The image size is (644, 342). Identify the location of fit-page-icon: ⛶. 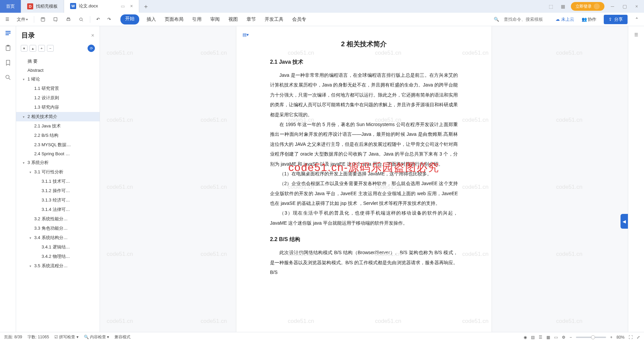
(631, 337).